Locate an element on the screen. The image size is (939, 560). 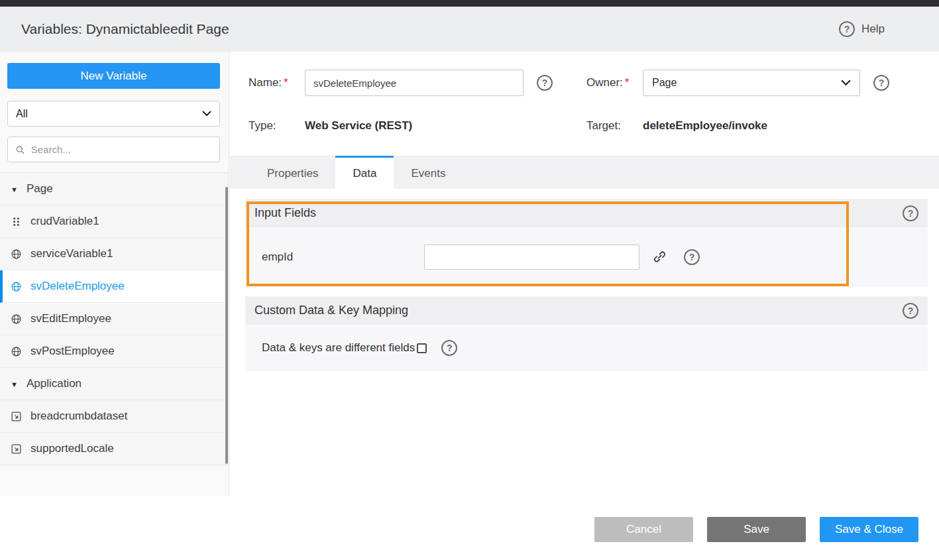
tree-group-label: Application is located at coordinates (54, 384).